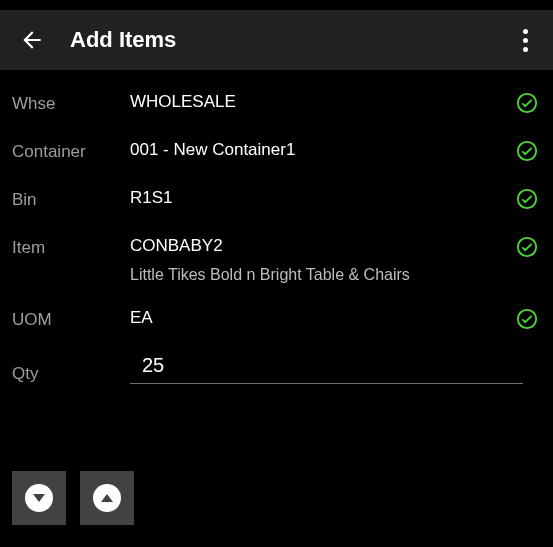 Image resolution: width=553 pixels, height=547 pixels. Describe the element at coordinates (320, 150) in the screenshot. I see `container-value: 001 - New Container1` at that location.